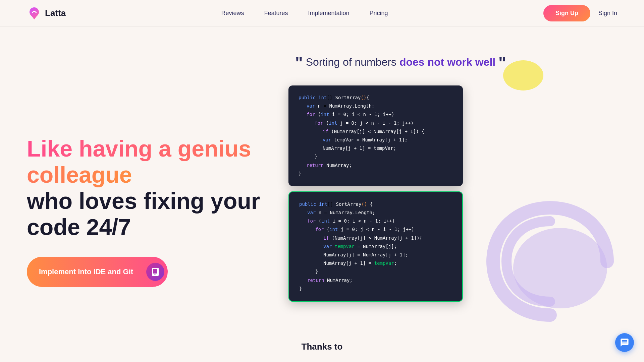 The image size is (644, 362). I want to click on logo-text: Latta, so click(55, 13).